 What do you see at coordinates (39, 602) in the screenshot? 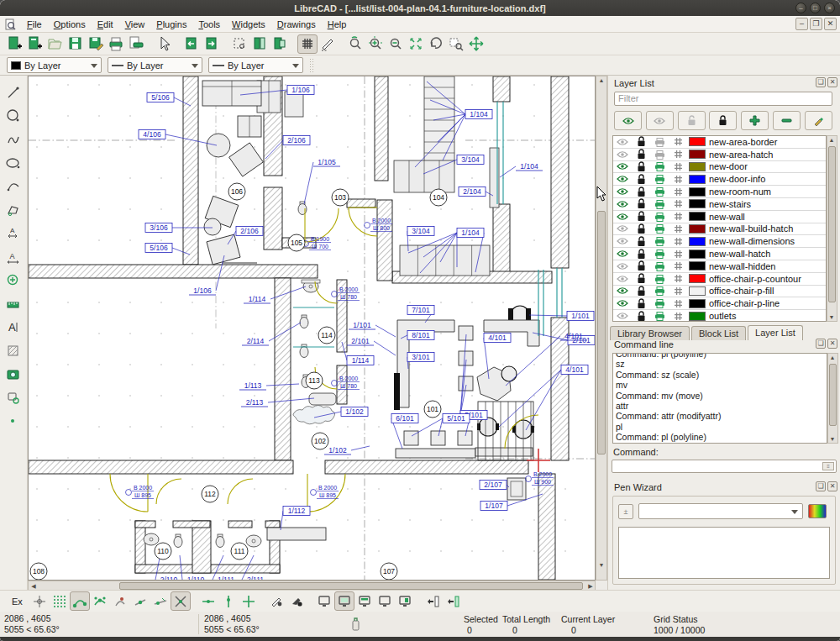
I see `free-snap-button` at bounding box center [39, 602].